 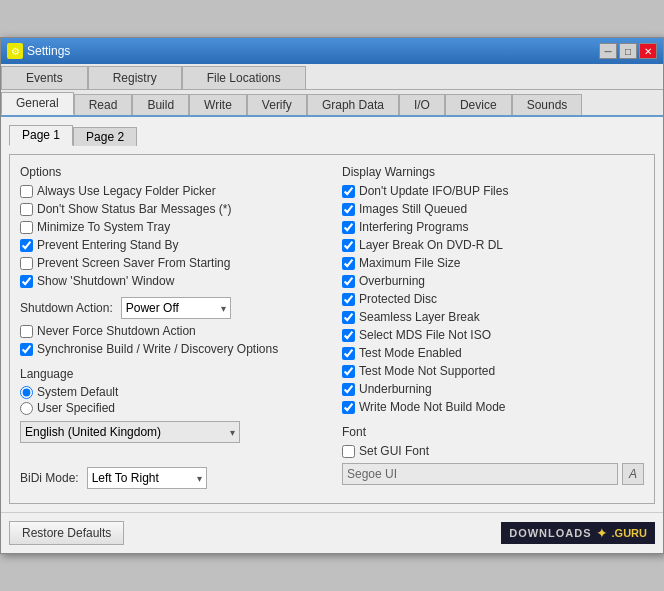 What do you see at coordinates (26, 350) in the screenshot?
I see `synchronise-checkbox` at bounding box center [26, 350].